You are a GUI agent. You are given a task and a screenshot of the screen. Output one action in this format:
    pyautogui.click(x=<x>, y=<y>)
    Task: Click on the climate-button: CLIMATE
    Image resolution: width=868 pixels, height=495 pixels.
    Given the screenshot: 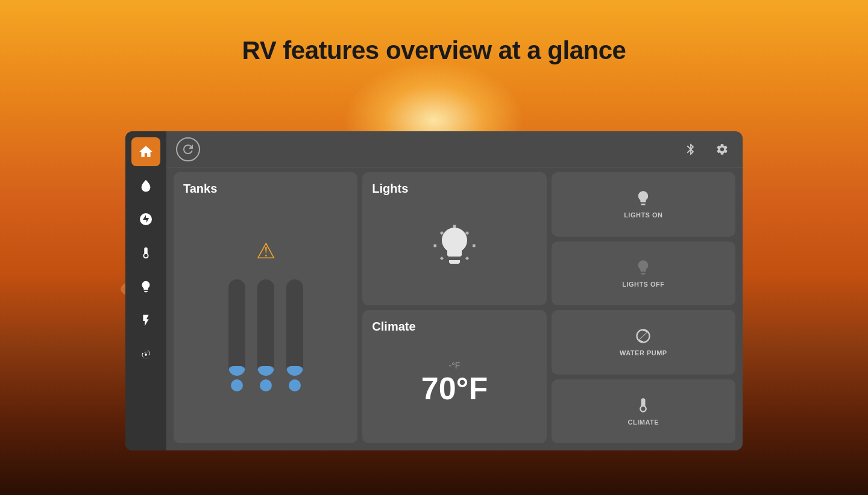 What is the action you would take?
    pyautogui.click(x=644, y=412)
    